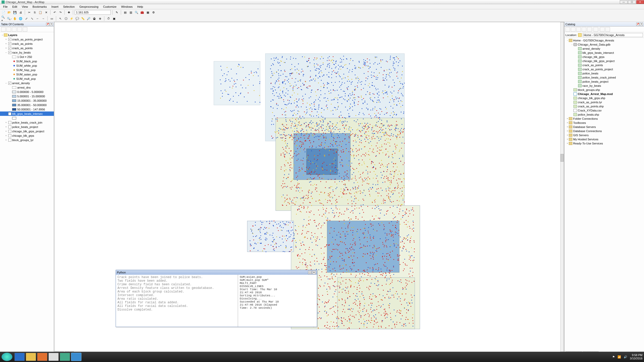 The height and width of the screenshot is (362, 644). Describe the element at coordinates (27, 131) in the screenshot. I see `toc-item: +chicago_blk_grps_project` at that location.